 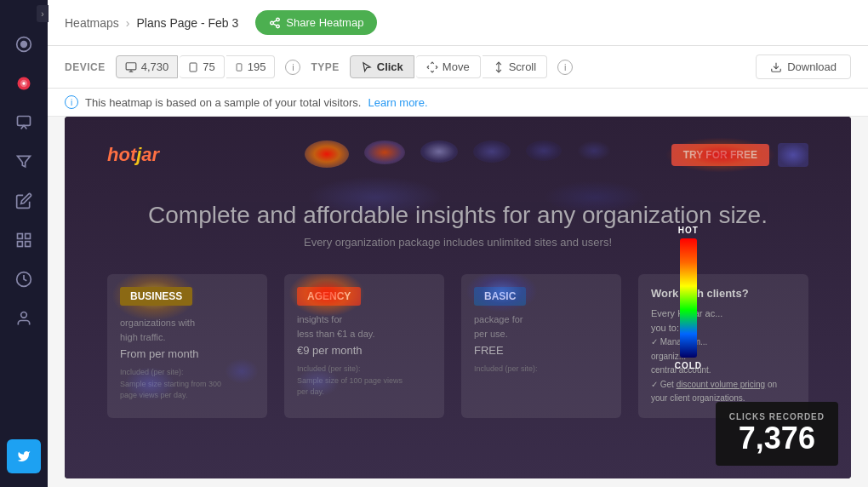 What do you see at coordinates (458, 23) in the screenshot?
I see `header: Heatmaps › Plans Page - Feb 3 Share Heat…` at bounding box center [458, 23].